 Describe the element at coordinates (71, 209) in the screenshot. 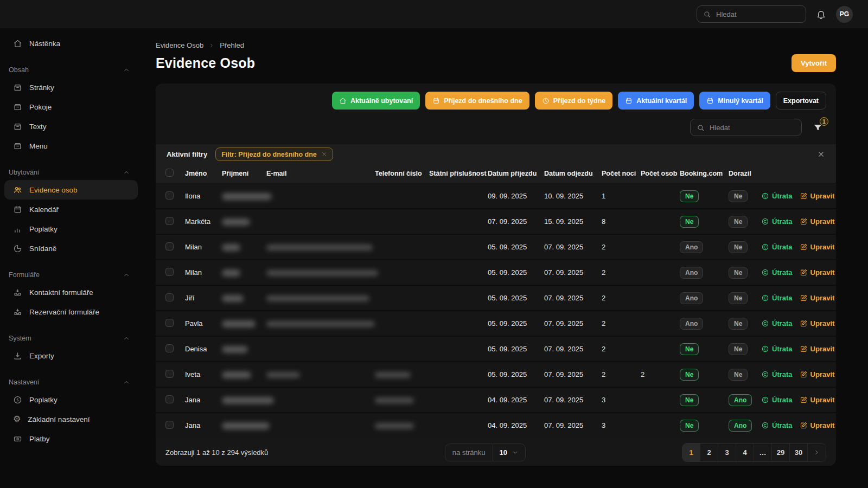

I see `sidebar-item: Kalendář` at that location.